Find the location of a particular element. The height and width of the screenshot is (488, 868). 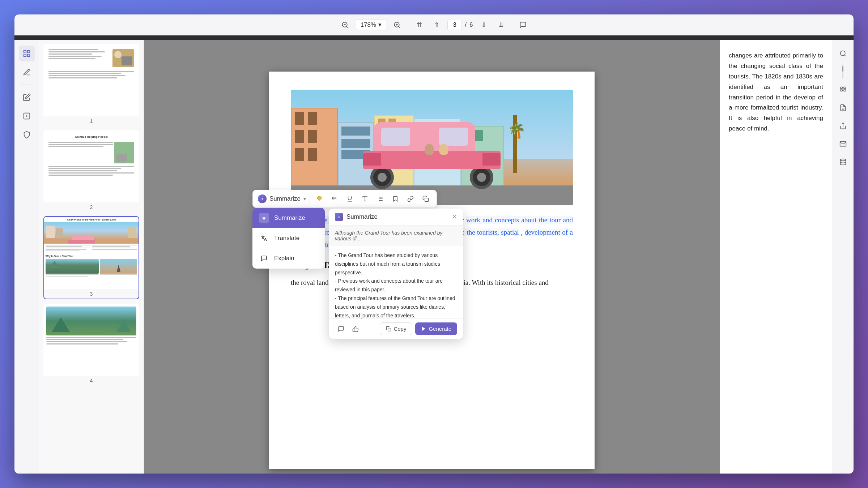

unselected-text-5: , is located at coordinates (523, 232).